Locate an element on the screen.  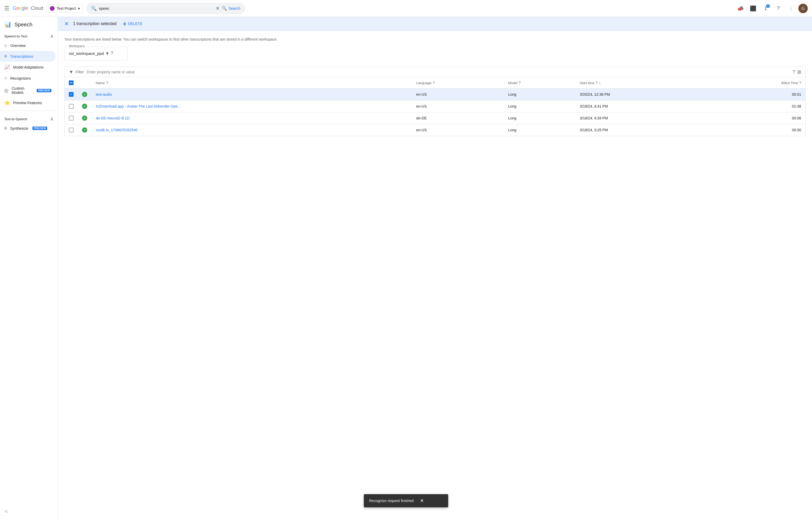
th-status is located at coordinates (84, 83).